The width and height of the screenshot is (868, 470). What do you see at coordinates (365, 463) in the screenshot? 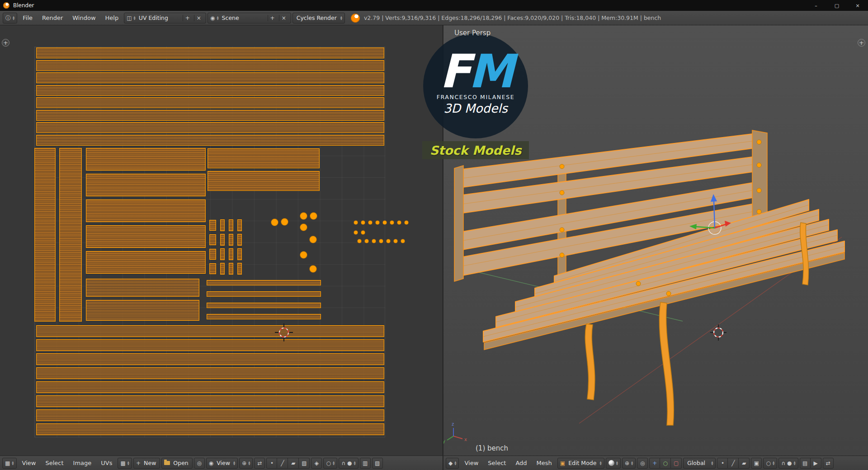
I see `uv-stretch-display-toggle: ▥` at bounding box center [365, 463].